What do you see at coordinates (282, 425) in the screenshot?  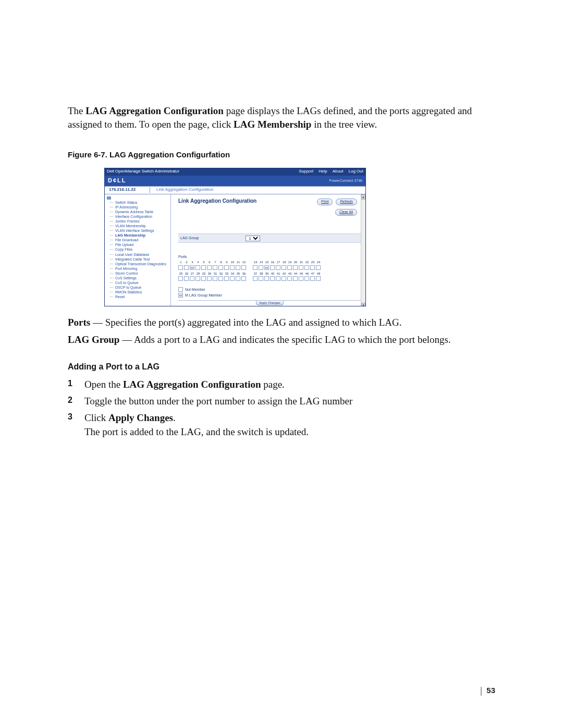 I see `step: 3 Click Apply Changes. The port is added…` at bounding box center [282, 425].